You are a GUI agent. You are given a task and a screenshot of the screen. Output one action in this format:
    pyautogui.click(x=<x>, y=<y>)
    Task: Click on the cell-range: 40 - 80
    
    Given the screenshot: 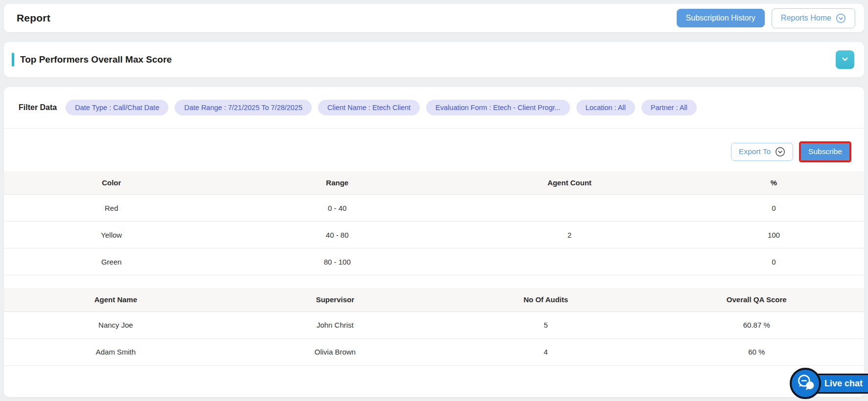 What is the action you would take?
    pyautogui.click(x=338, y=235)
    